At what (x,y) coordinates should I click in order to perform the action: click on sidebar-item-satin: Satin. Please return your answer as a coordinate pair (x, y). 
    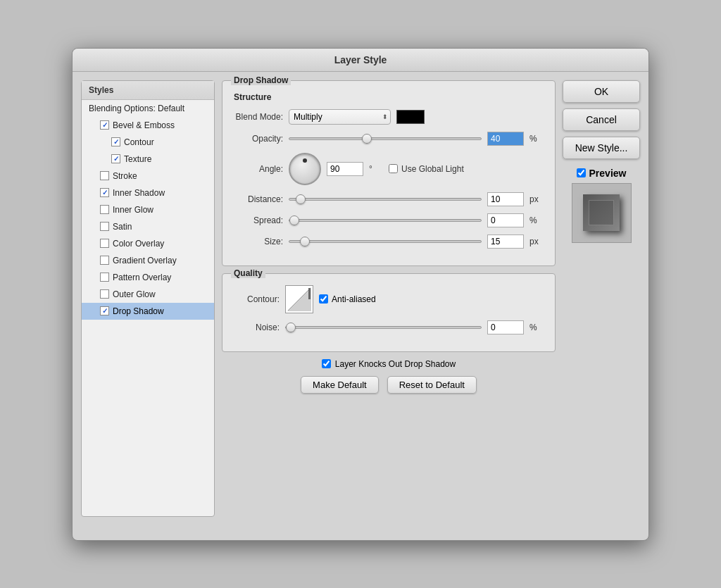
    Looking at the image, I should click on (148, 227).